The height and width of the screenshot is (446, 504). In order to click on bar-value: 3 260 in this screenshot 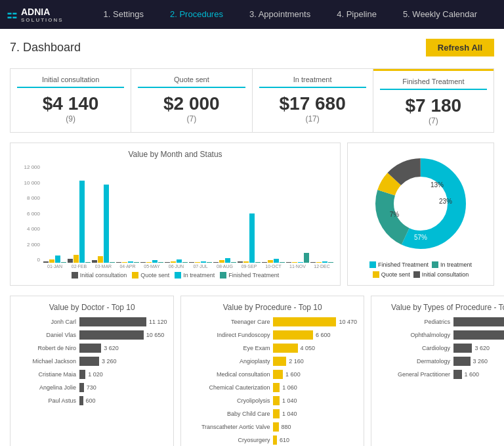, I will do `click(109, 361)`.